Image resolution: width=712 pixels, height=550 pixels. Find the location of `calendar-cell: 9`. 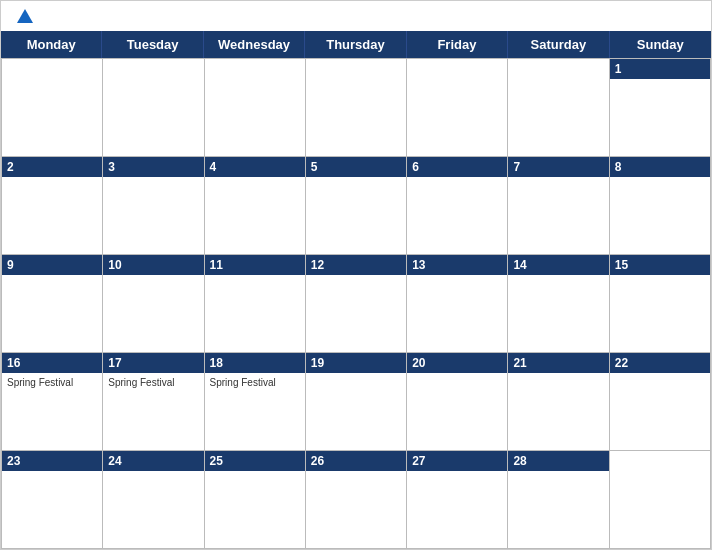

calendar-cell: 9 is located at coordinates (52, 304).